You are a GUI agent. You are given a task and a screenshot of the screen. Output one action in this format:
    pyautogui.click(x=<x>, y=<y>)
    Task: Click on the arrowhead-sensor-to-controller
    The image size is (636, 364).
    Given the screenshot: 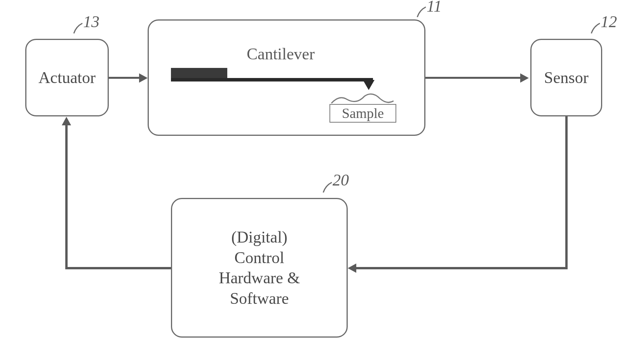 What is the action you would take?
    pyautogui.click(x=352, y=268)
    